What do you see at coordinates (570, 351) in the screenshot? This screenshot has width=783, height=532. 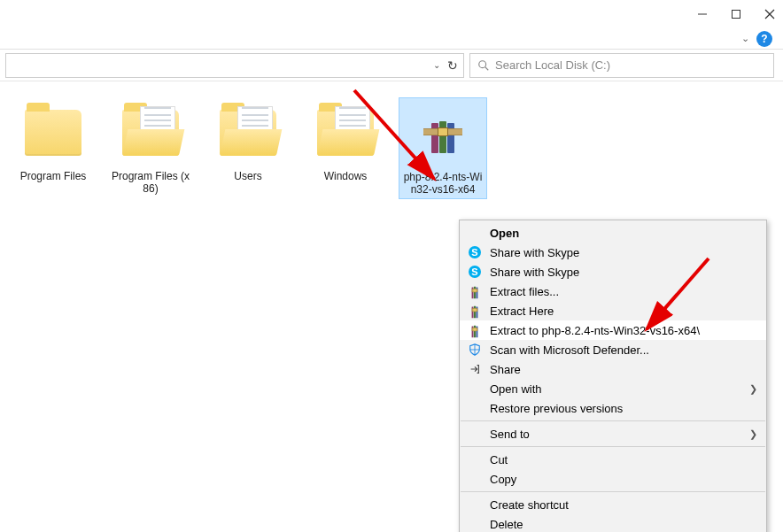 I see `cm-label: Scan with Microsoft Defender...` at bounding box center [570, 351].